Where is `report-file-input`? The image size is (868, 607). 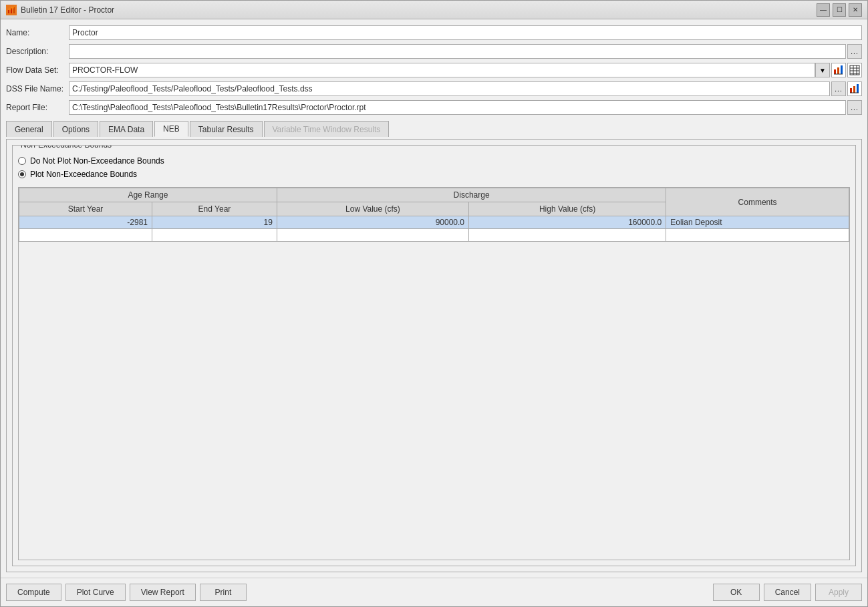 report-file-input is located at coordinates (457, 108).